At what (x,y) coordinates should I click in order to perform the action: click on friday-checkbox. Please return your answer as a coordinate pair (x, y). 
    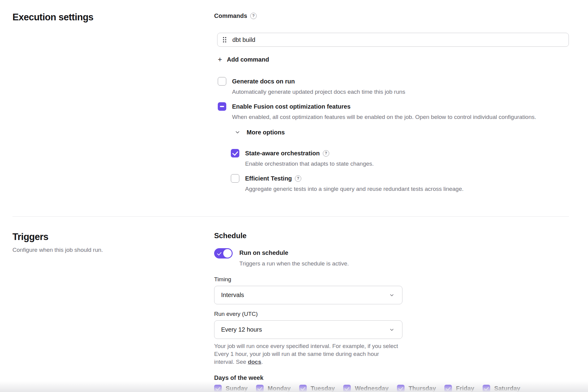
    Looking at the image, I should click on (448, 388).